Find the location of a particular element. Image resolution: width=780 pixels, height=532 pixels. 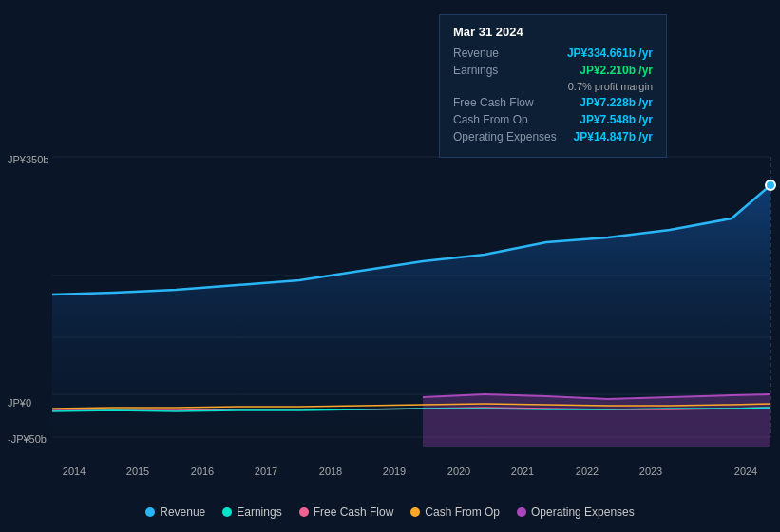

tooltip-opex-row: Operating Expenses JP¥14.847b /yr is located at coordinates (553, 137).